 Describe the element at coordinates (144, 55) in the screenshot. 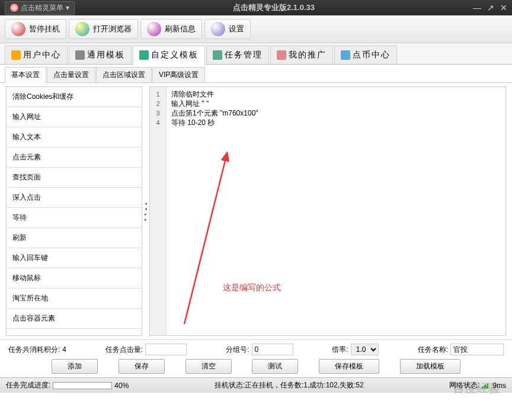

I see `gear-icon` at that location.